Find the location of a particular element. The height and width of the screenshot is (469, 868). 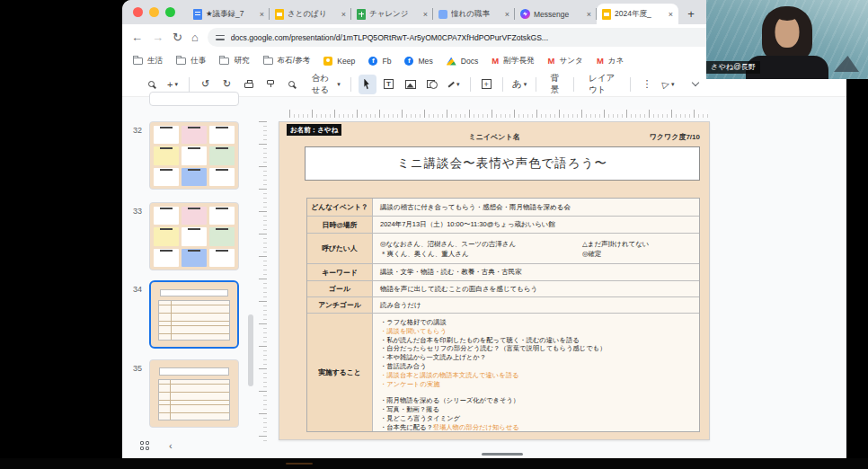

bookmark-gmail-fukugakucho: M 副学長発 is located at coordinates (512, 61).